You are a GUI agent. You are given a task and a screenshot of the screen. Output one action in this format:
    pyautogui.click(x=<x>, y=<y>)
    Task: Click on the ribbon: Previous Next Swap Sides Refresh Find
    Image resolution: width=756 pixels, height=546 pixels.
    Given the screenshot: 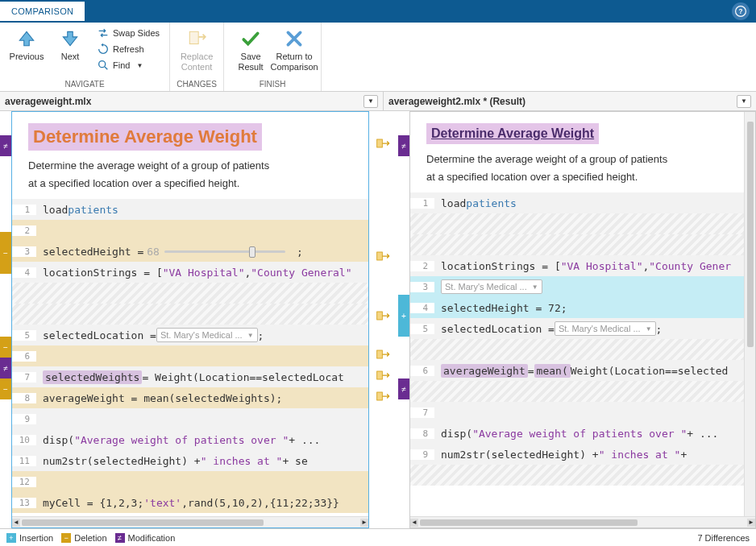 What is the action you would take?
    pyautogui.click(x=378, y=57)
    